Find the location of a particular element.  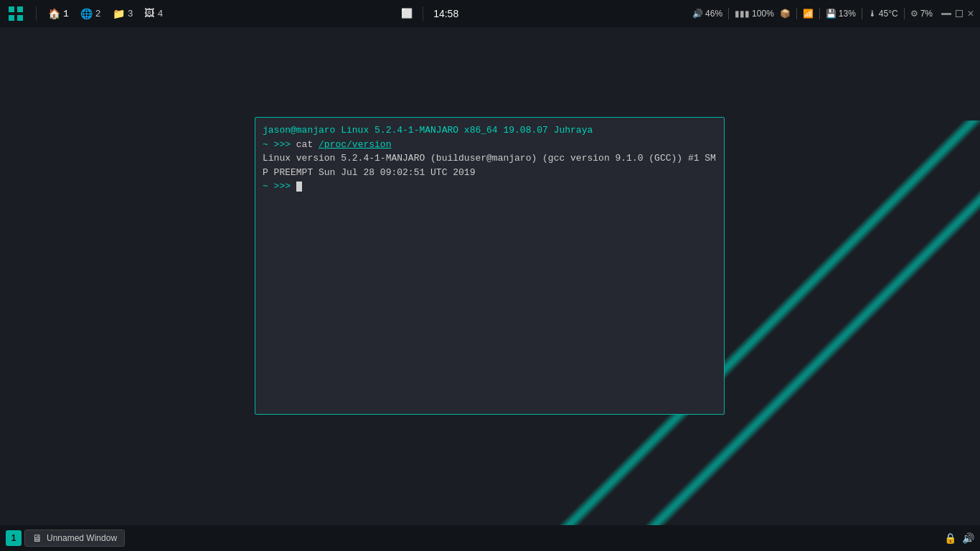

workspace-3-icon: 📁 is located at coordinates (119, 14).